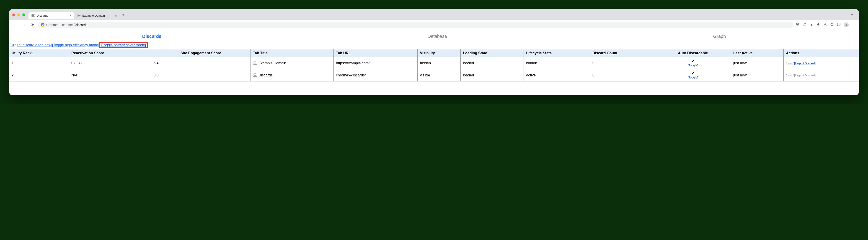 The height and width of the screenshot is (240, 868). I want to click on urgent-discard-link: [Urgent discard a tab now], so click(31, 45).